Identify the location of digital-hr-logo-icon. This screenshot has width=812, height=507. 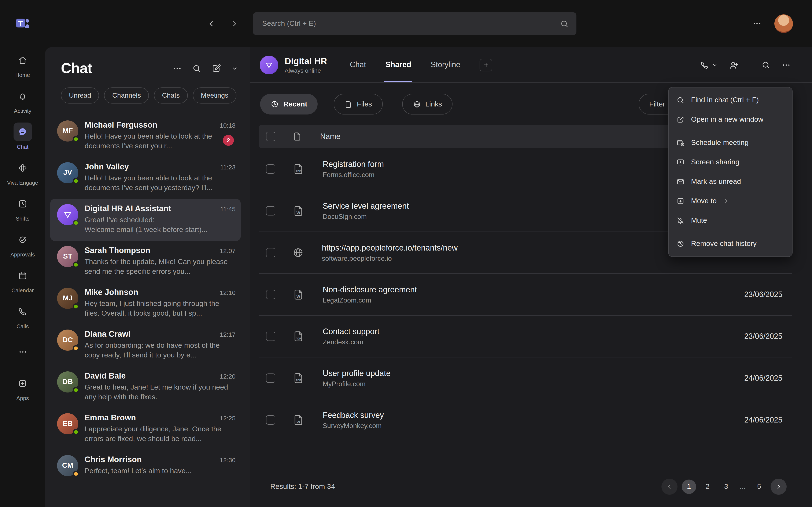
(269, 65).